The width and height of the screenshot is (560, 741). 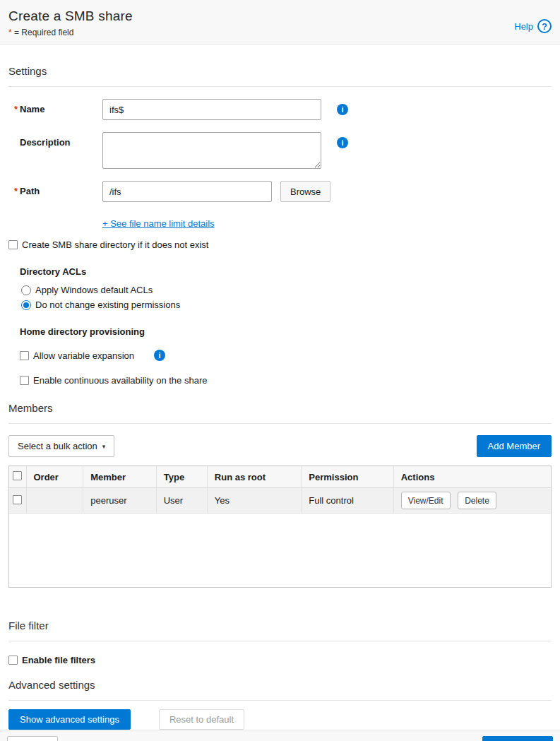 I want to click on path-field-row: * Path Browse, so click(x=280, y=191).